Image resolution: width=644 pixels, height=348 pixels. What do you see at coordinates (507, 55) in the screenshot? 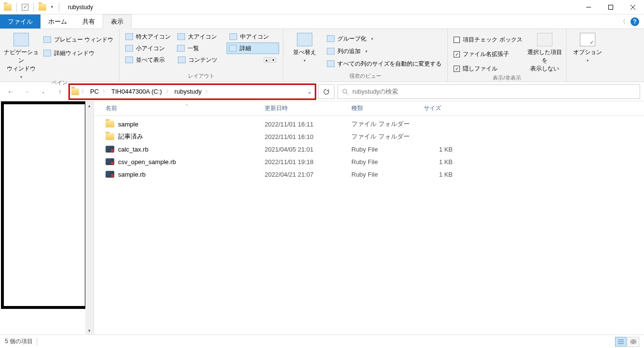
I see `ribbon-group-show-hide: 項目チェック ボックス ✓ファイル名拡張子 ✓隠しファイル 選択した項目を 表示…` at bounding box center [507, 55].